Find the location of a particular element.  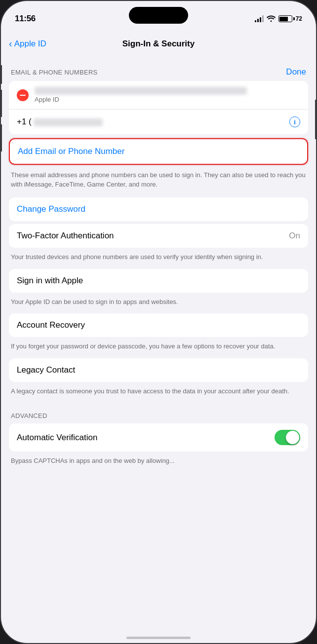

dynamic-island is located at coordinates (158, 15).